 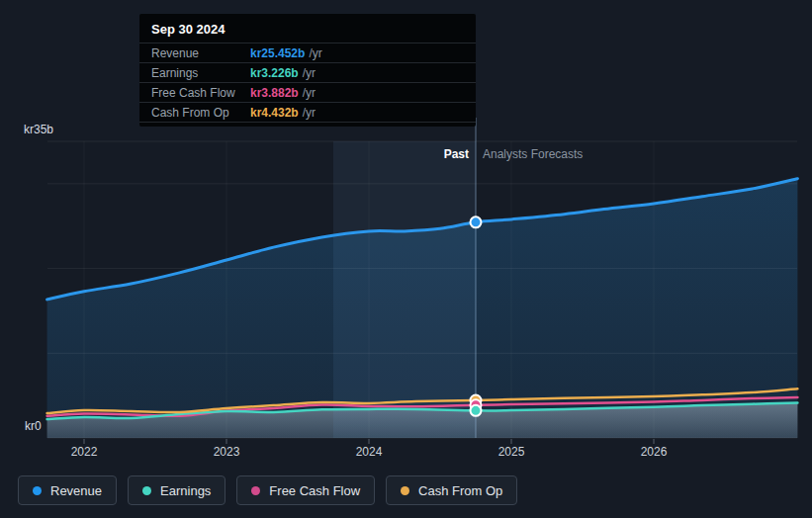 What do you see at coordinates (186, 490) in the screenshot?
I see `legend-item-label: Earnings` at bounding box center [186, 490].